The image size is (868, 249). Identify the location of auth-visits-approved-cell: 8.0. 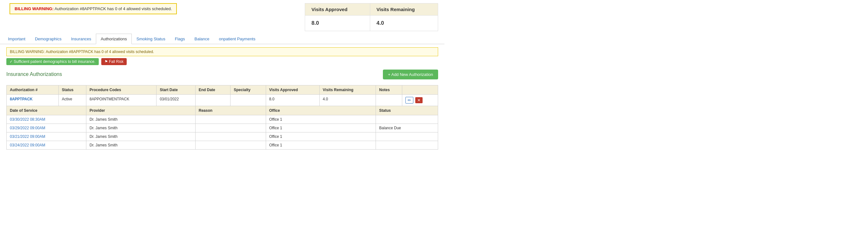
(292, 100).